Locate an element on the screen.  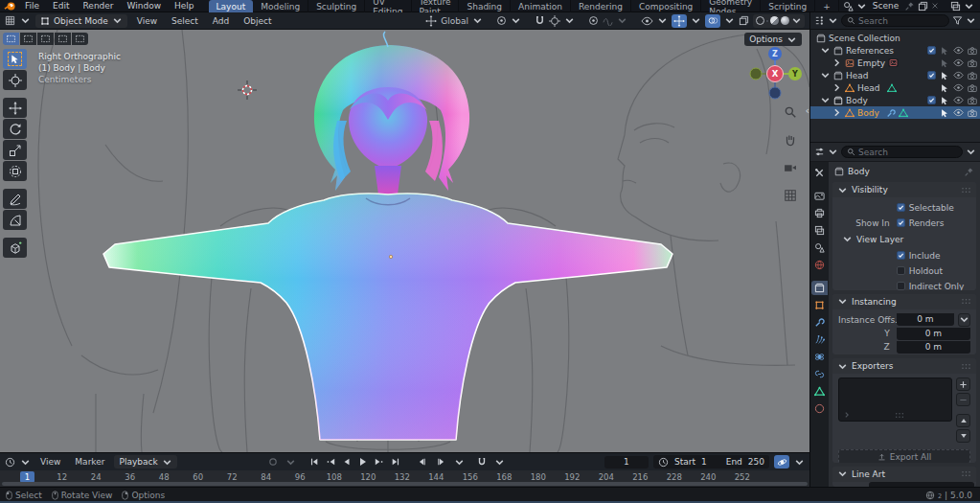
auto-key-record-button is located at coordinates (273, 462).